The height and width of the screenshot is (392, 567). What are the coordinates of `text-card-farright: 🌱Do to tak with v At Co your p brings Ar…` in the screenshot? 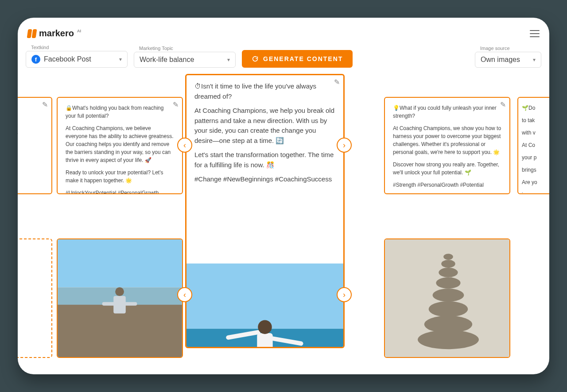 It's located at (533, 146).